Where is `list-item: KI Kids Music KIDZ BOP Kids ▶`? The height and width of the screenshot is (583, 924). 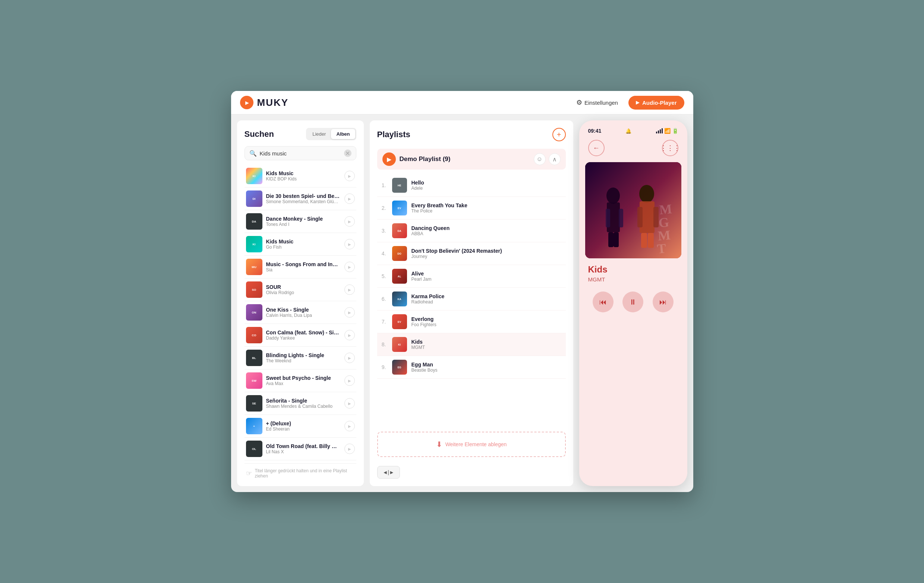
list-item: KI Kids Music KIDZ BOP Kids ▶ is located at coordinates (300, 176).